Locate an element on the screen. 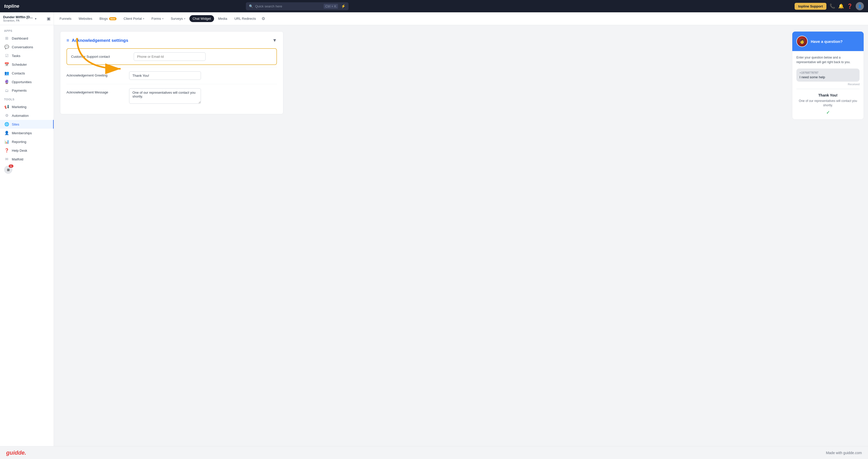 The height and width of the screenshot is (459, 868). second-navigation: Funnels Websites Blogs New Client Portal… is located at coordinates (434, 19).